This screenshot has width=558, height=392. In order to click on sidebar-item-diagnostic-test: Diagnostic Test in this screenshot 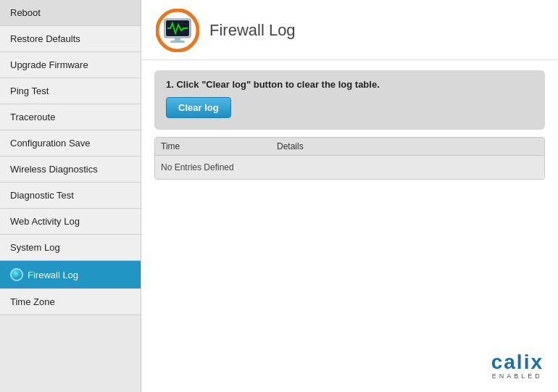, I will do `click(70, 196)`.